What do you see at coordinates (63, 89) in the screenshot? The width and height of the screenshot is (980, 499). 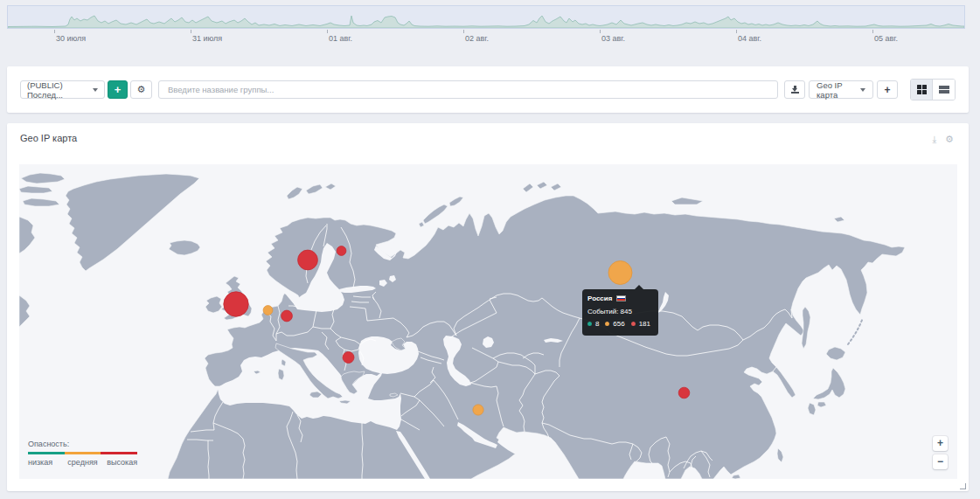 I see `group-select: (PUBLIC) Послед...` at bounding box center [63, 89].